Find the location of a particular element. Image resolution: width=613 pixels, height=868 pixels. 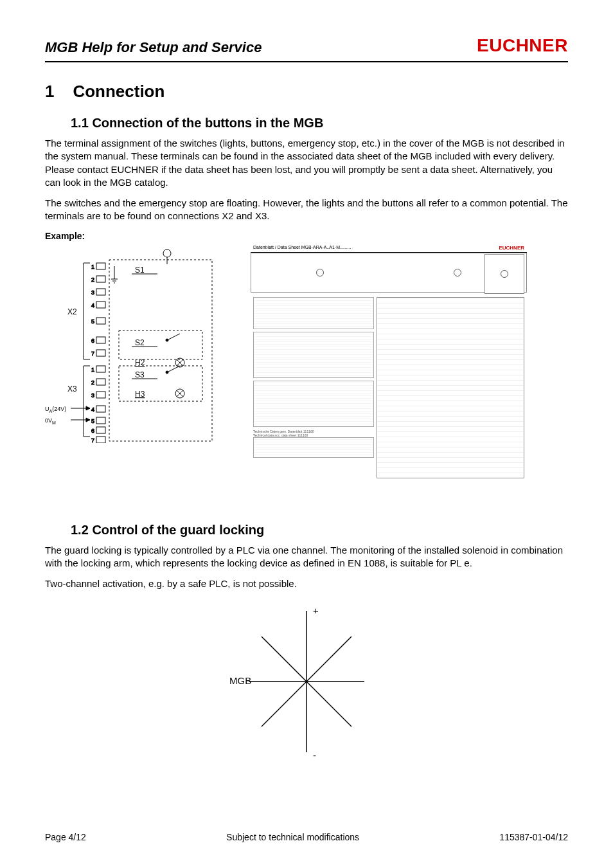

ds-wiring-b is located at coordinates (314, 355).